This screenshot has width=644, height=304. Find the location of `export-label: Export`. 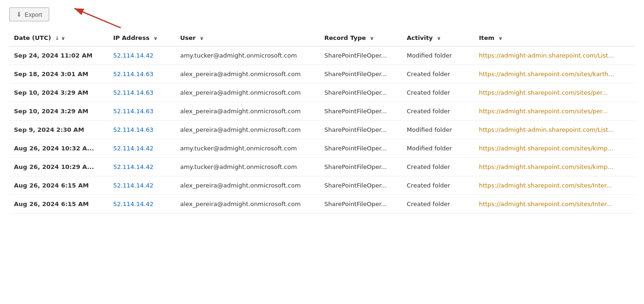

export-label: Export is located at coordinates (33, 15).